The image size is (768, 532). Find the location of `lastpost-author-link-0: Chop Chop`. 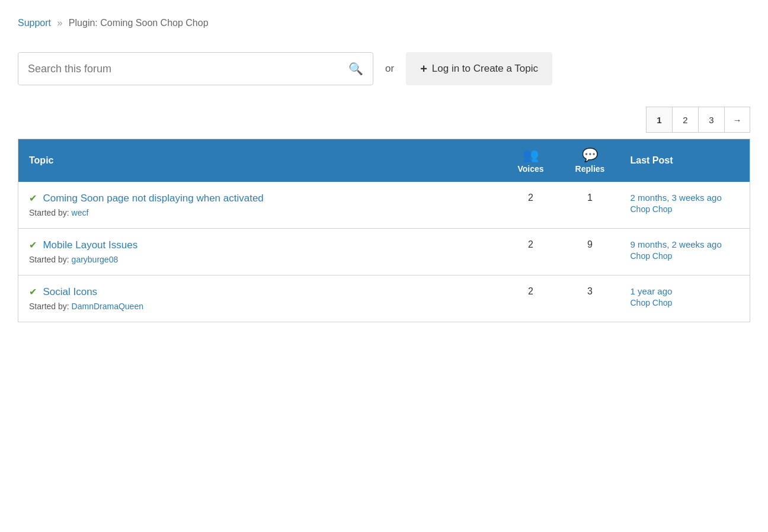

lastpost-author-link-0: Chop Chop is located at coordinates (685, 209).